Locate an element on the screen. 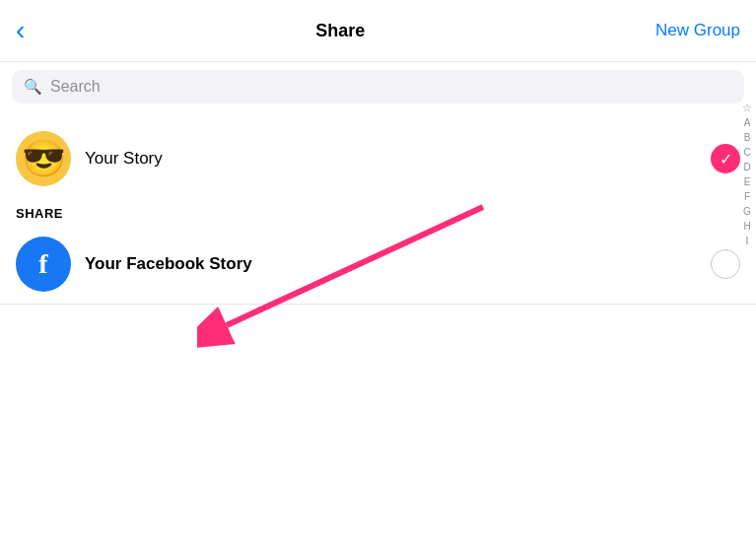 This screenshot has height=549, width=756. facebook-icon: f is located at coordinates (43, 264).